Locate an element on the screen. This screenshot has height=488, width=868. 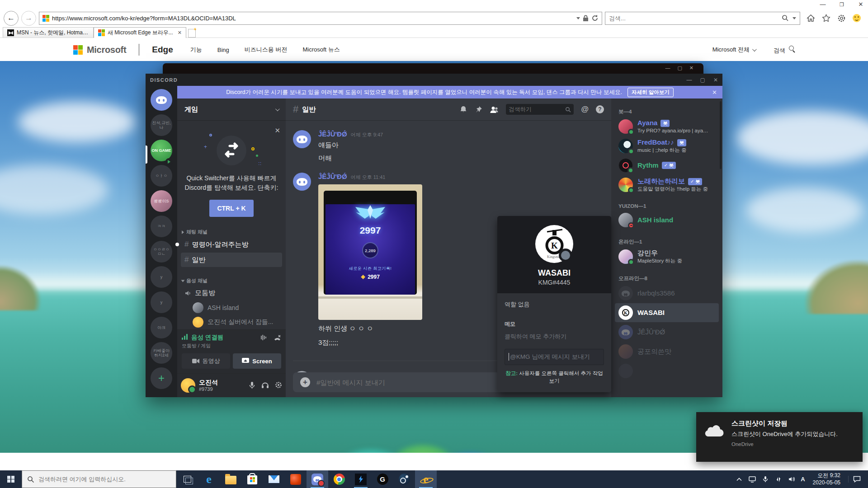
tab-close-icon: ✕ is located at coordinates (180, 33).